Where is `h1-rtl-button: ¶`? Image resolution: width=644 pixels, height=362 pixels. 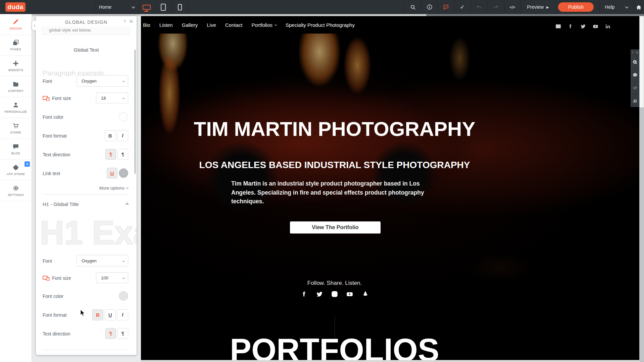 h1-rtl-button: ¶ is located at coordinates (123, 333).